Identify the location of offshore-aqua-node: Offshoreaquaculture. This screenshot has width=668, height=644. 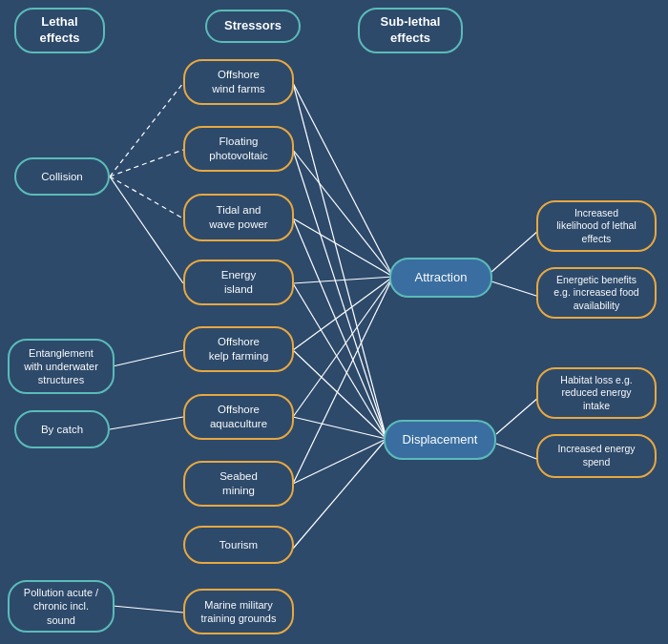
(239, 417).